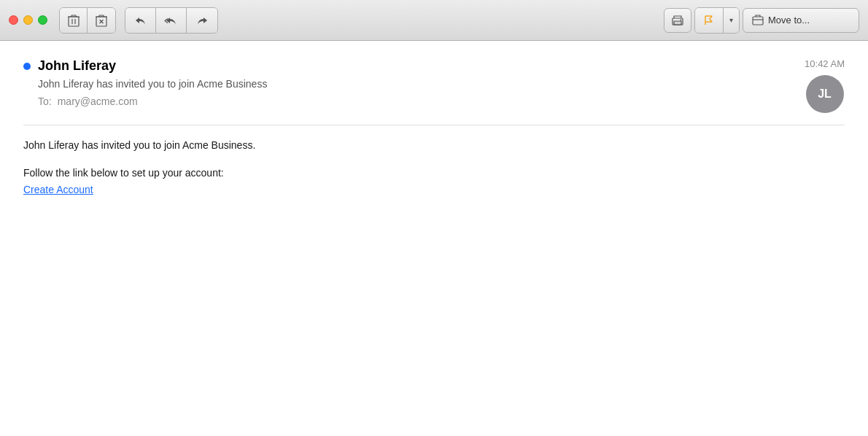  Describe the element at coordinates (824, 64) in the screenshot. I see `email-timestamp: 10:42 AM` at that location.